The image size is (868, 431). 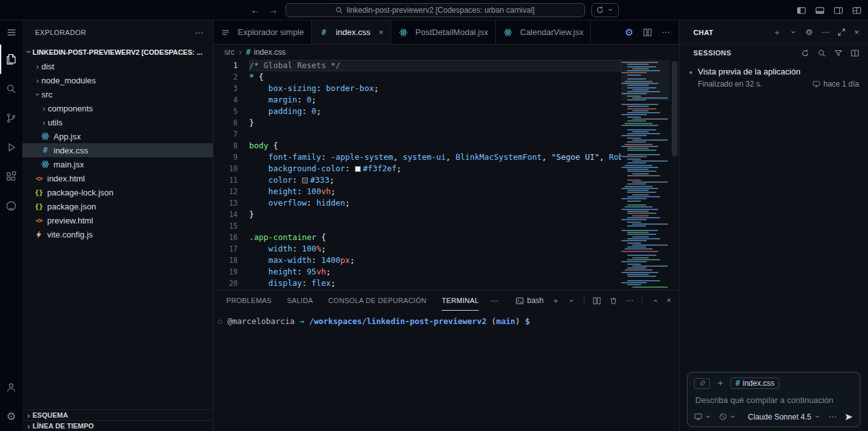 I want to click on activity-run-debug-icon, so click(x=11, y=147).